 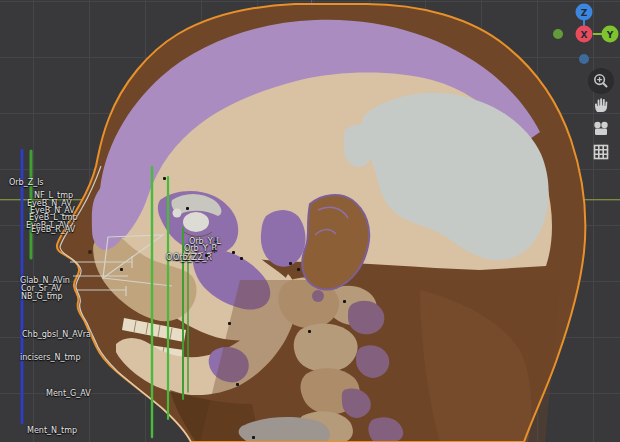 I want to click on camera-view-icon, so click(x=601, y=129).